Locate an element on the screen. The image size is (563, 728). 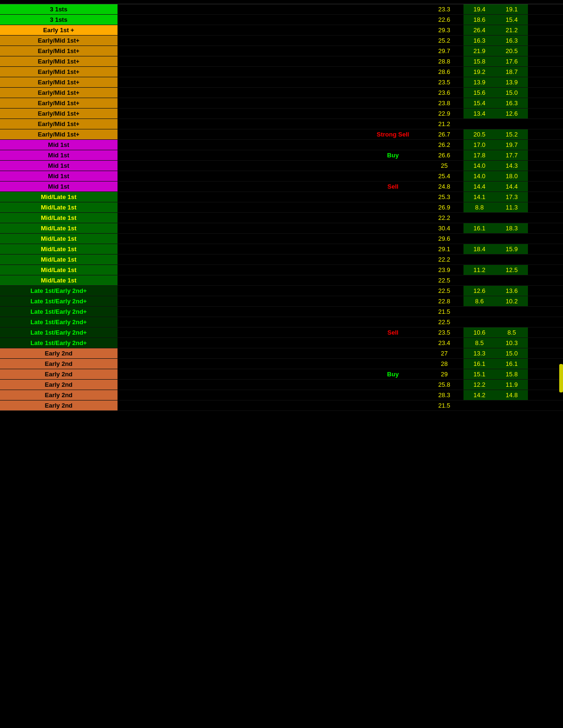
age-cell: 29.7 is located at coordinates (444, 51).